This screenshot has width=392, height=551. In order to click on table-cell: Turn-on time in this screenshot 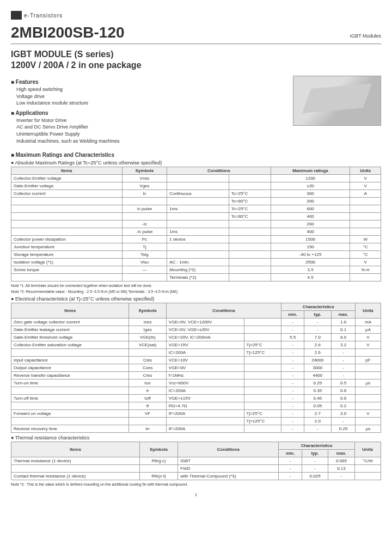, I will do `click(70, 383)`.